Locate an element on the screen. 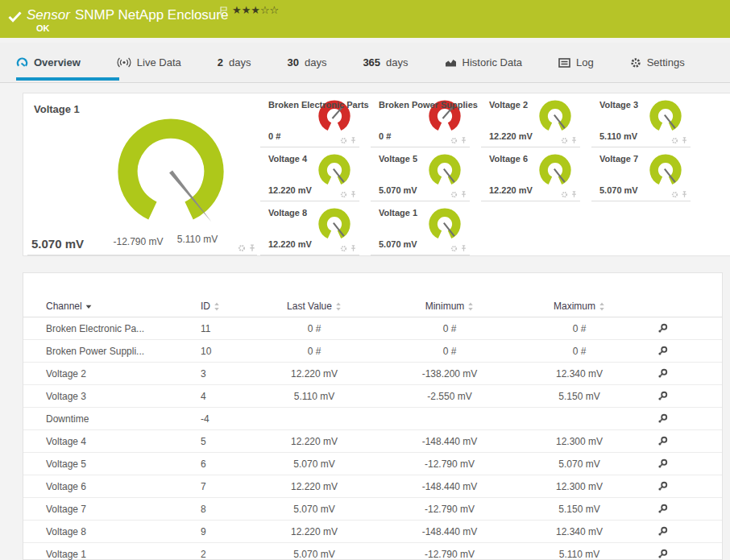  gauge-title: Voltage 4 is located at coordinates (288, 159).